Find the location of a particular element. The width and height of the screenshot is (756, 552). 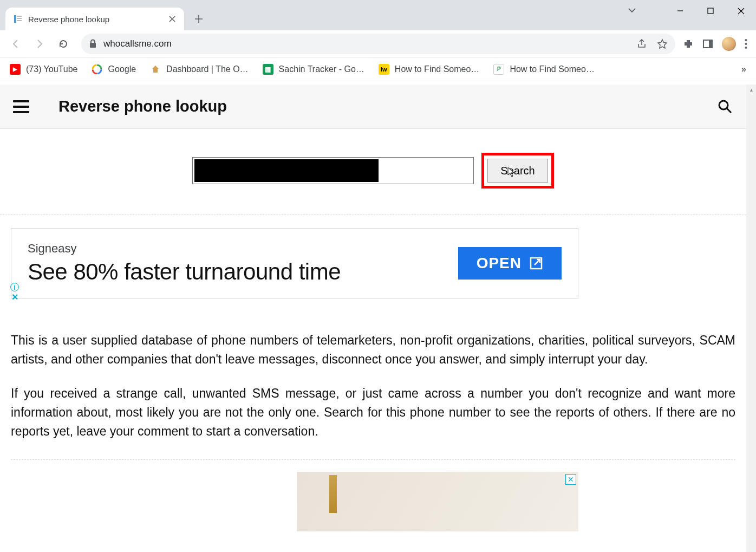

ad-headline: See 80% faster turnaround time is located at coordinates (184, 272).